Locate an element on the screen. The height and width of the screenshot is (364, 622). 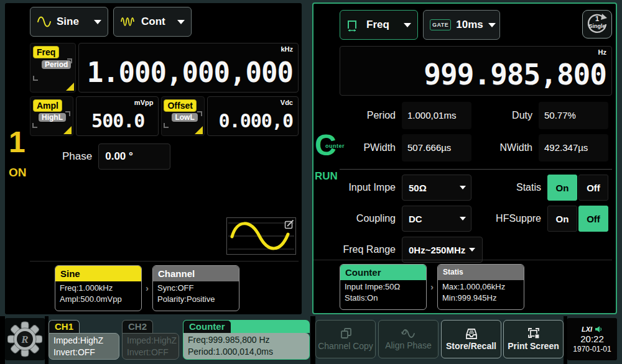
rigol-logo: R is located at coordinates (25, 339).